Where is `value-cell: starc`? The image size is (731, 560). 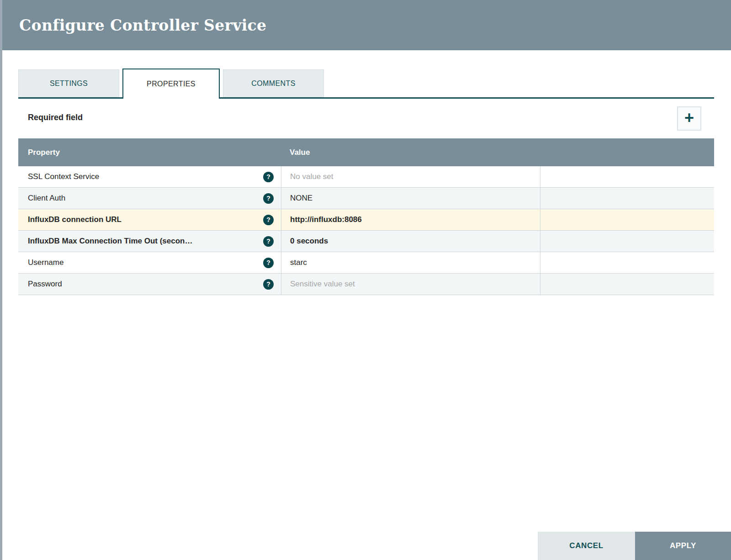 value-cell: starc is located at coordinates (411, 263).